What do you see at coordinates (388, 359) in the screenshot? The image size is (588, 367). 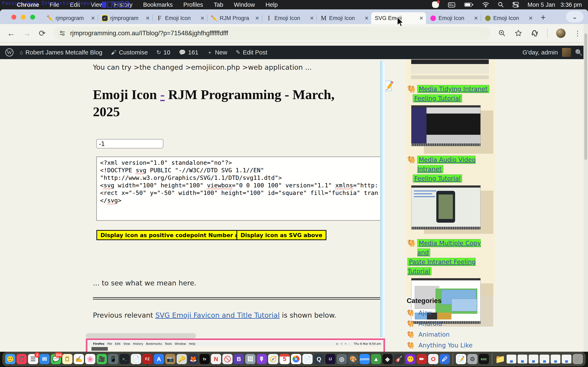 I see `dock-inkscape-icon: ◆` at bounding box center [388, 359].